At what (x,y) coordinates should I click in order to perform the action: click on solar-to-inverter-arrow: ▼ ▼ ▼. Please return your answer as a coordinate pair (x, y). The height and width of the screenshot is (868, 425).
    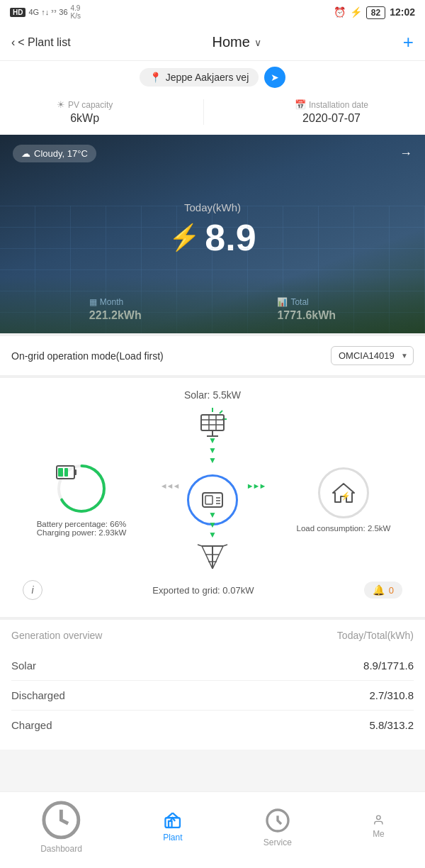
    Looking at the image, I should click on (212, 450).